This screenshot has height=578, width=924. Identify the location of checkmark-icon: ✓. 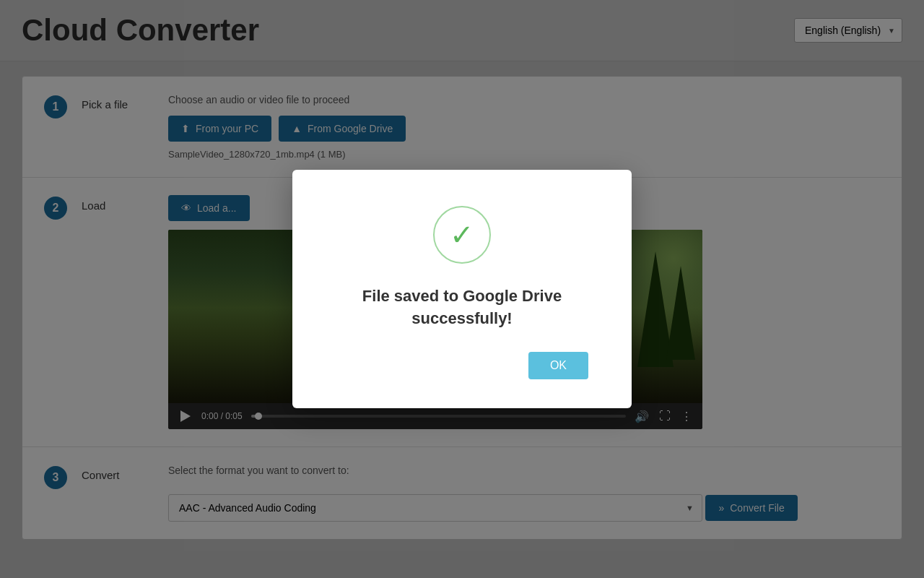
(462, 235).